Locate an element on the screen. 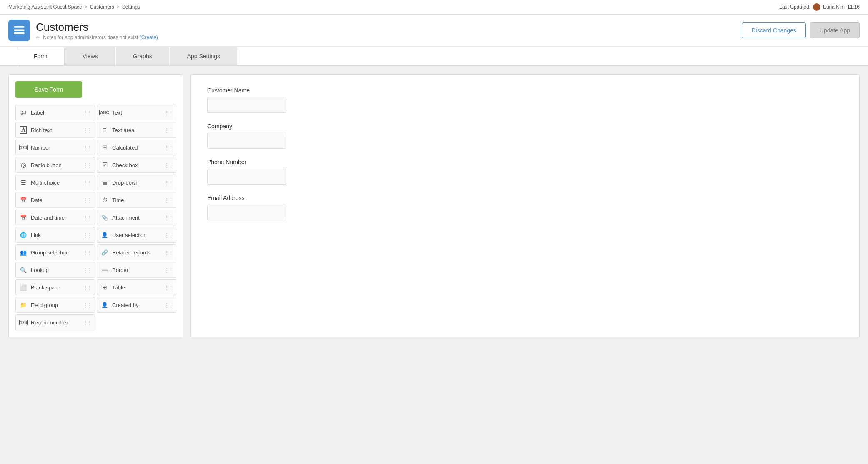 Image resolution: width=868 pixels, height=464 pixels. field-item-inner-border: Border is located at coordinates (114, 270).